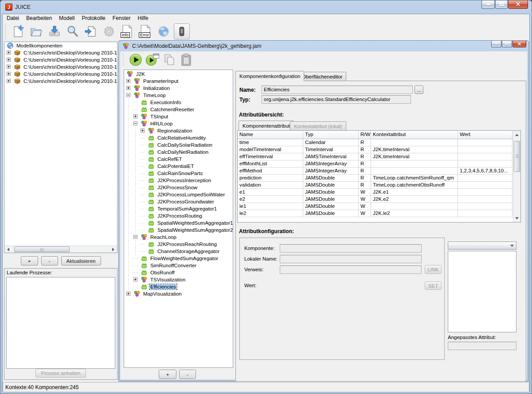 This screenshot has width=532, height=394. I want to click on model-components-root: Modellkomponenten, so click(61, 46).